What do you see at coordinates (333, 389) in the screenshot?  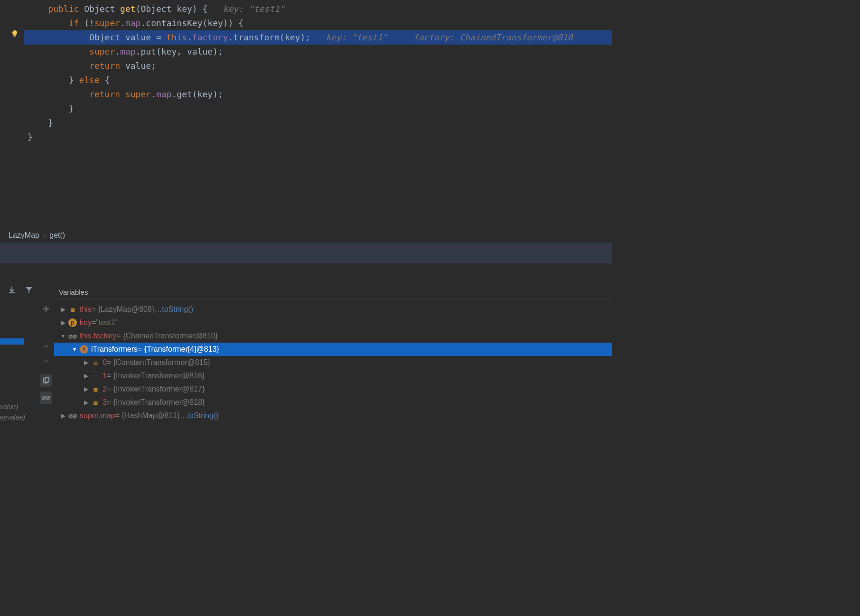 I see `variable-row: ▶ ≣ 2 = {InvokerTransformer@817}` at bounding box center [333, 389].